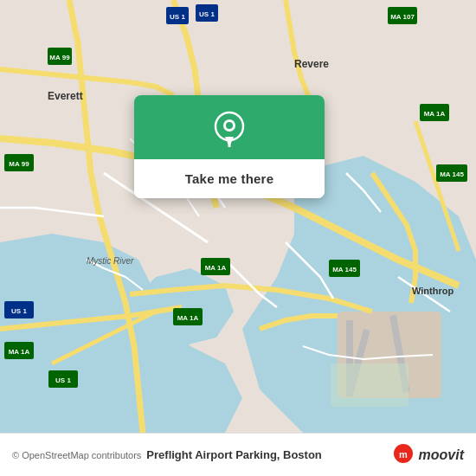  I want to click on place-name: Preflight Airport Parking, Boston, so click(268, 455).